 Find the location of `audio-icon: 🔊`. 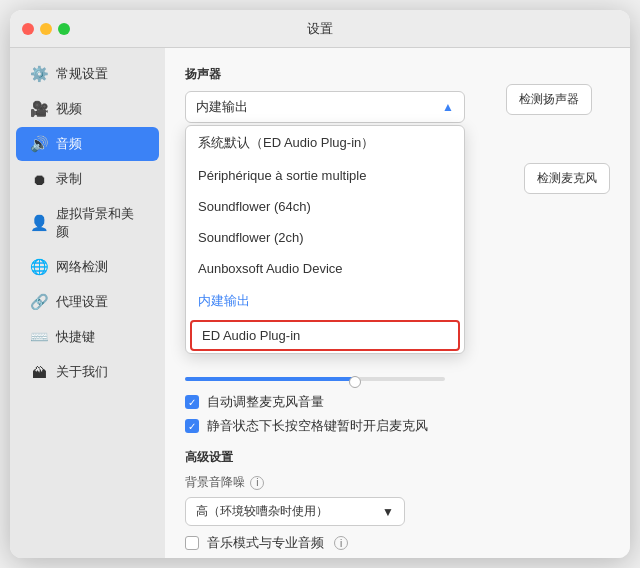

audio-icon: 🔊 is located at coordinates (39, 144).